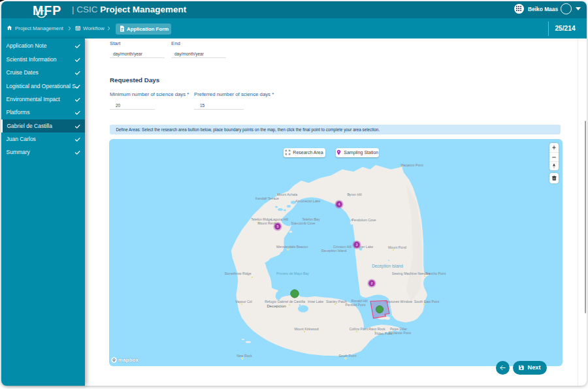  I want to click on svg-text: Kendall Terrace, so click(267, 198).